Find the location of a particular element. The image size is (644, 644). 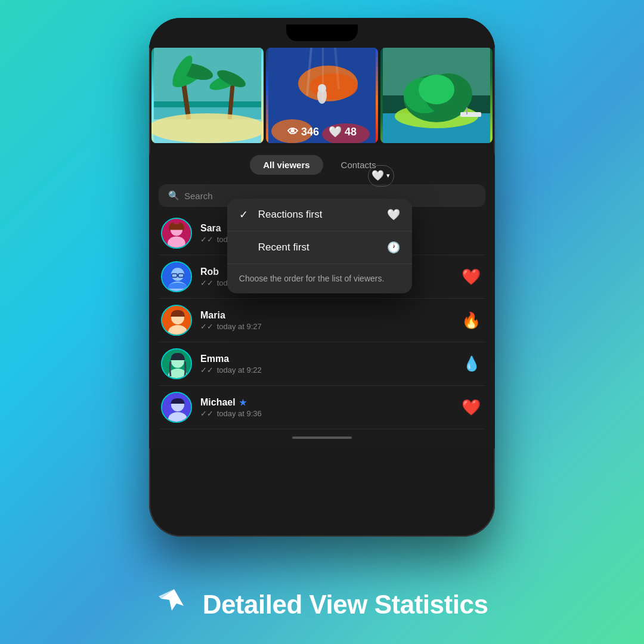

empty-check-space: ✓ is located at coordinates (245, 247).